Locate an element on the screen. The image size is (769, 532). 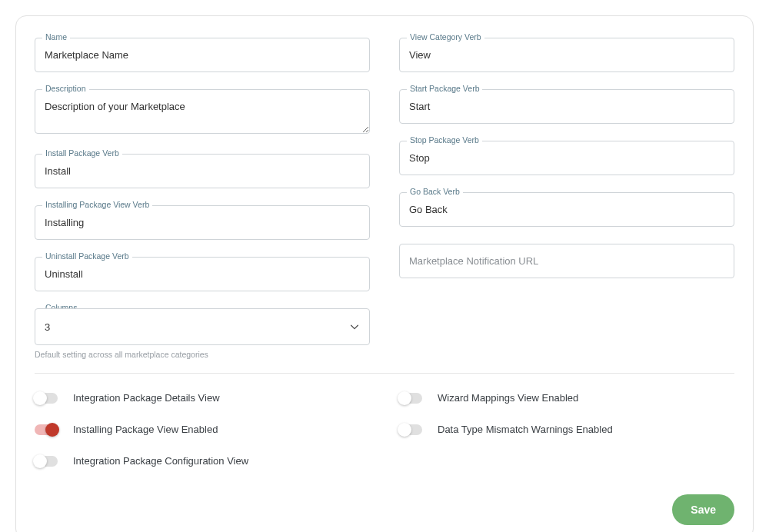
install-verb-input is located at coordinates (202, 171).